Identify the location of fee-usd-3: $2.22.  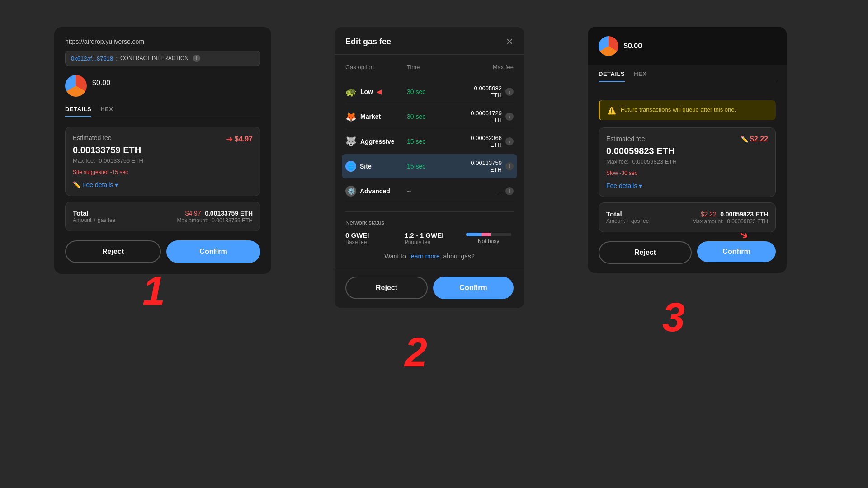
(759, 139).